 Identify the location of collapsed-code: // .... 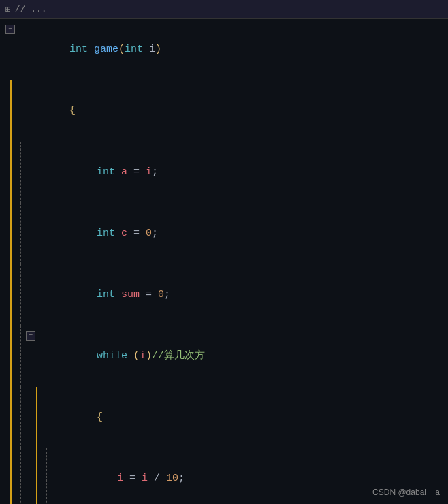
(31, 10).